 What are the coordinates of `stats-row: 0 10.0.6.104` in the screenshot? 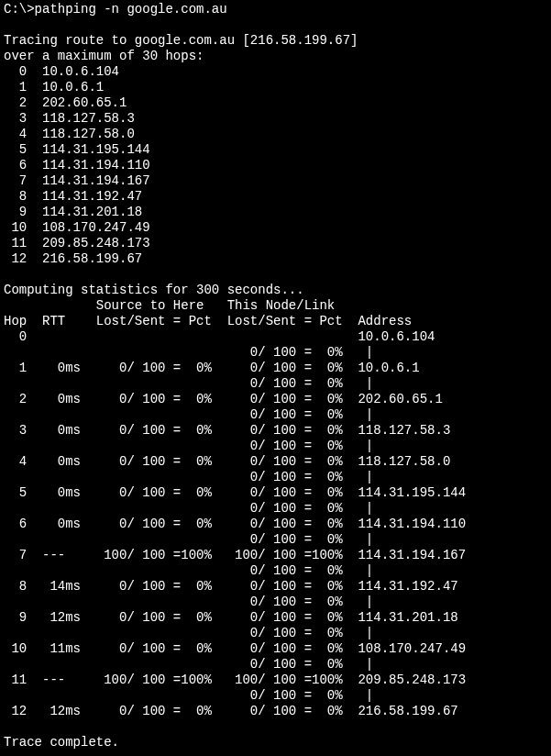 It's located at (219, 337).